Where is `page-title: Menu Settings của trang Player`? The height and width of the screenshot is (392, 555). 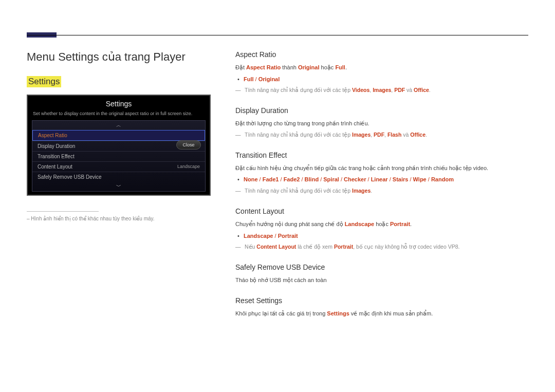
page-title: Menu Settings của trang Player is located at coordinates (119, 57).